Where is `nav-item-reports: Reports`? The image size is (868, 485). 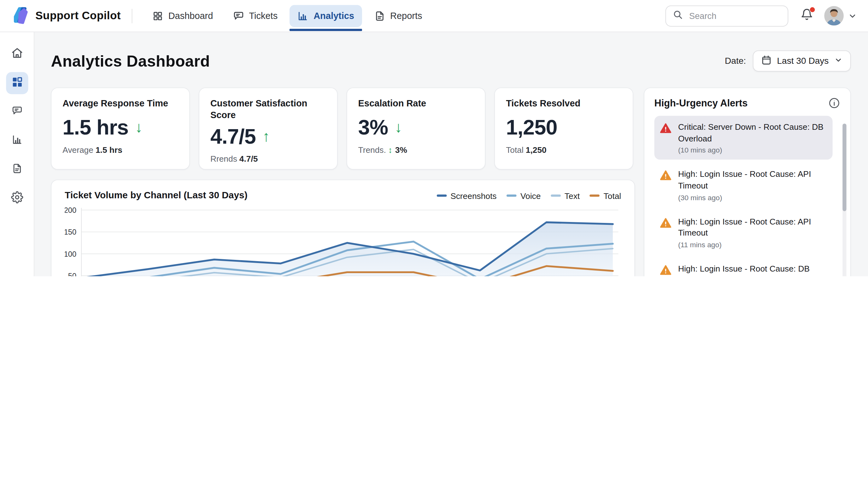 nav-item-reports: Reports is located at coordinates (398, 16).